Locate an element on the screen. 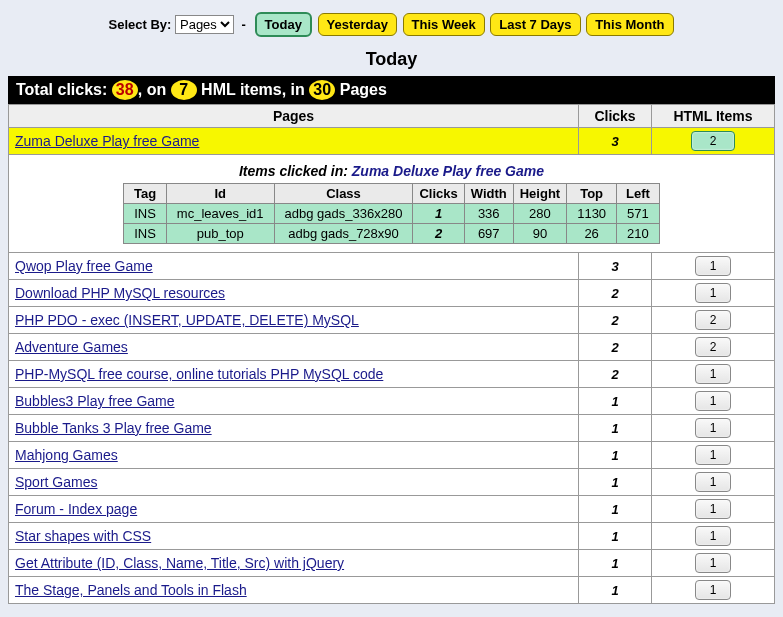 The width and height of the screenshot is (783, 617). page-link: Forum - Index page is located at coordinates (76, 509).